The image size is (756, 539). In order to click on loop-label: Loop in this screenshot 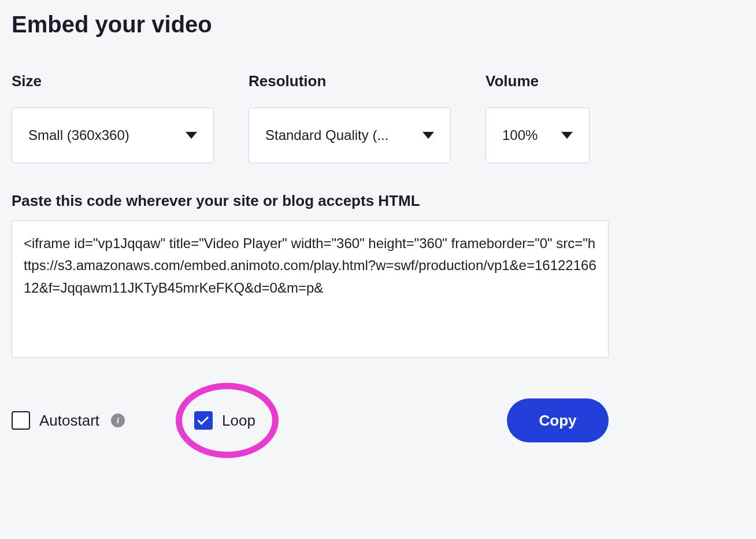, I will do `click(239, 421)`.